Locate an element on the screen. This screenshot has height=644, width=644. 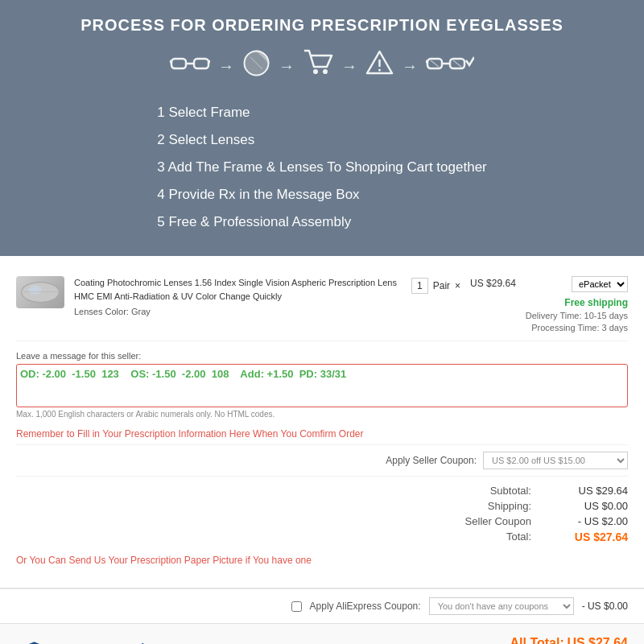
protection-title: Buyer Protection is located at coordinates (171, 642).